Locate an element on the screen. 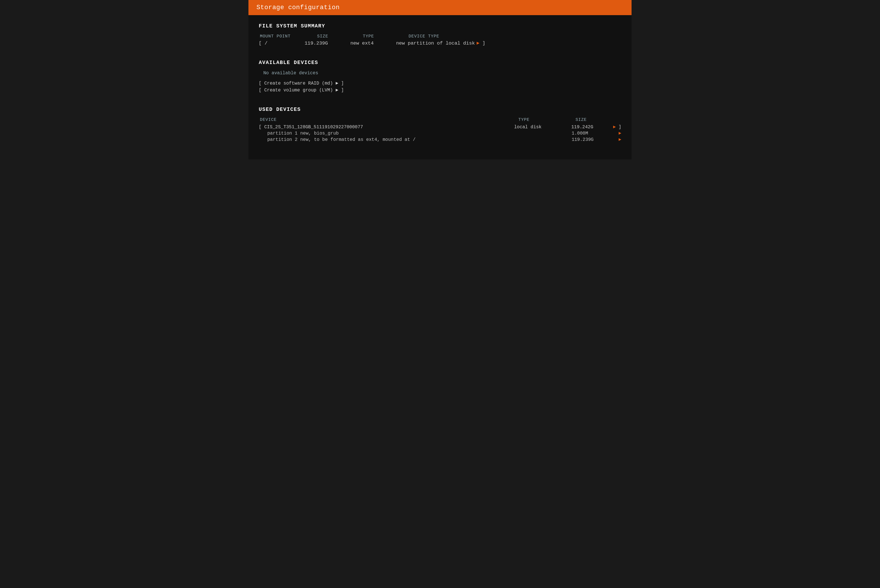 This screenshot has width=880, height=588. fs-mount-point: / is located at coordinates (284, 44).